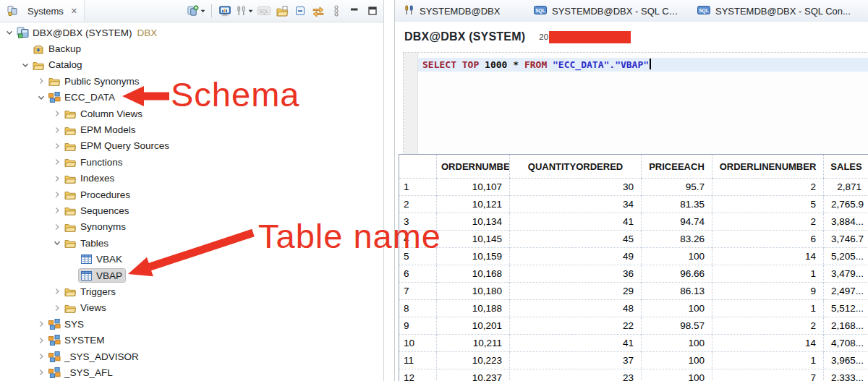 This screenshot has height=381, width=868. I want to click on tree-item-dbx-dbx-system: DBX@DBX (SYSTEM)DBX, so click(192, 33).